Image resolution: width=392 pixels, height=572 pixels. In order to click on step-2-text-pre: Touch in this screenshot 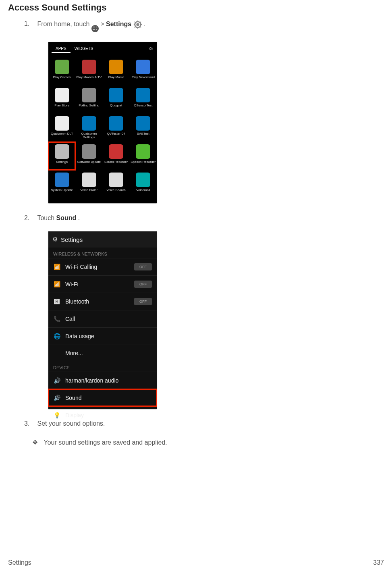, I will do `click(47, 218)`.